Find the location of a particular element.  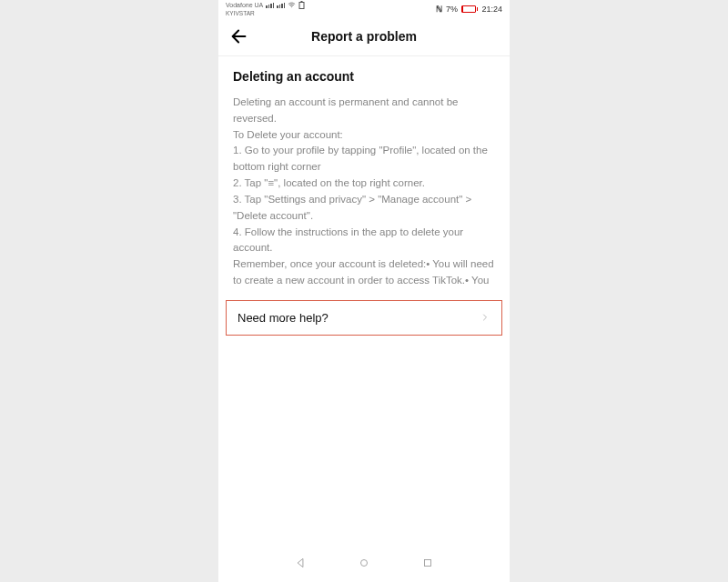

nav-home-icon is located at coordinates (364, 565).